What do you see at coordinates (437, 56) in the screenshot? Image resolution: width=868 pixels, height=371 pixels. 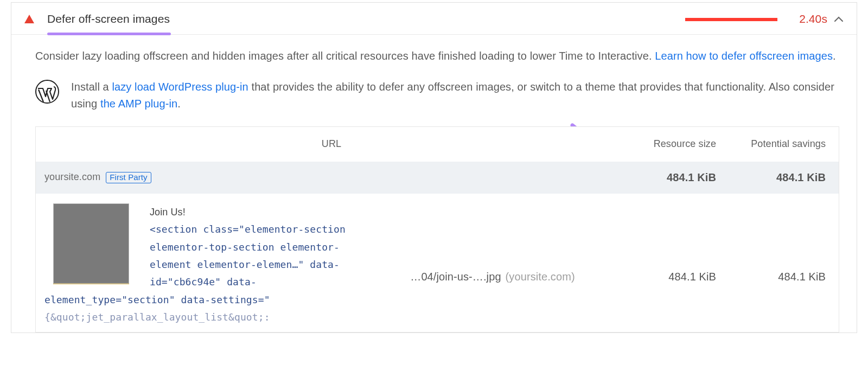 I see `audit-description: Consider lazy loading offscreen and hidd…` at bounding box center [437, 56].